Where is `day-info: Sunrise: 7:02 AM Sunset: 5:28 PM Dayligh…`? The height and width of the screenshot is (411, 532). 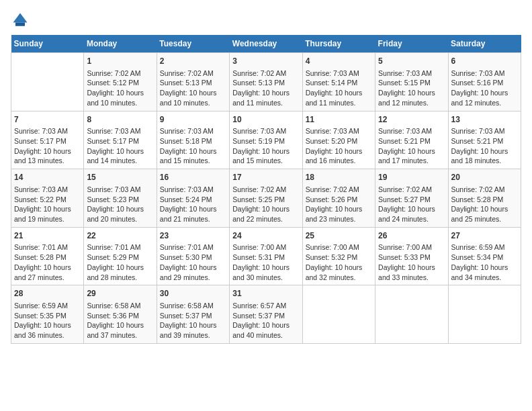 day-info: Sunrise: 7:02 AM Sunset: 5:28 PM Dayligh… is located at coordinates (485, 204).